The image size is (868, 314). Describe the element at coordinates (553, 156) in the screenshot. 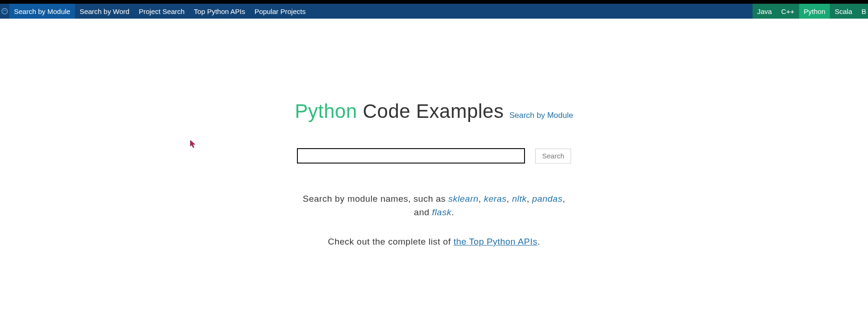

I see `search-button: Search` at that location.